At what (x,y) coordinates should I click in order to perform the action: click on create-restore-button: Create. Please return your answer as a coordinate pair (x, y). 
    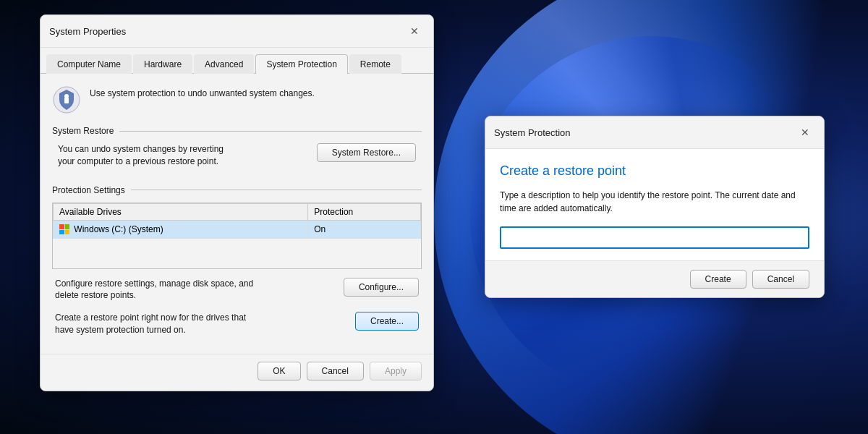
    Looking at the image, I should click on (718, 279).